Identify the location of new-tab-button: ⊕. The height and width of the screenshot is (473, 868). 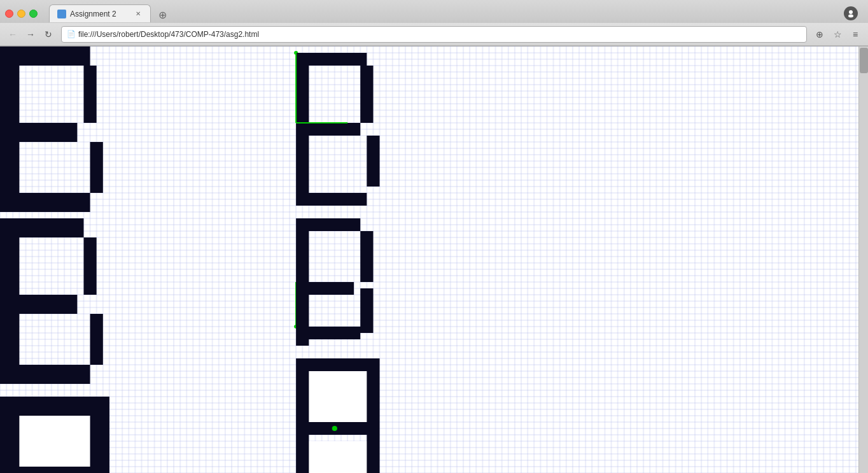
(162, 15).